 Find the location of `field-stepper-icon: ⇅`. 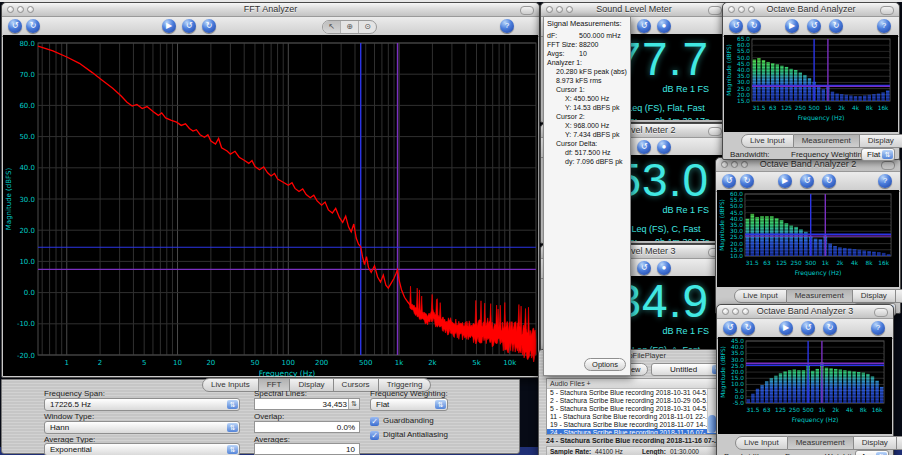

field-stepper-icon: ⇅ is located at coordinates (354, 404).